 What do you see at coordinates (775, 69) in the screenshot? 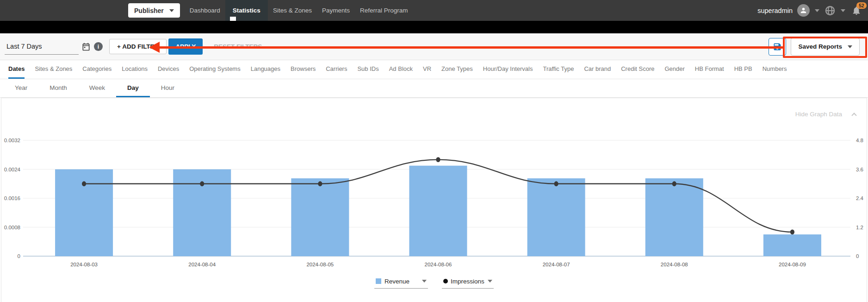
I see `tab-numbers: Numbers` at bounding box center [775, 69].